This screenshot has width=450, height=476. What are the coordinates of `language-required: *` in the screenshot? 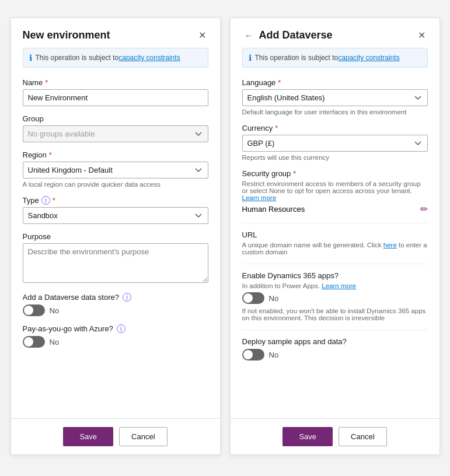 It's located at (279, 83).